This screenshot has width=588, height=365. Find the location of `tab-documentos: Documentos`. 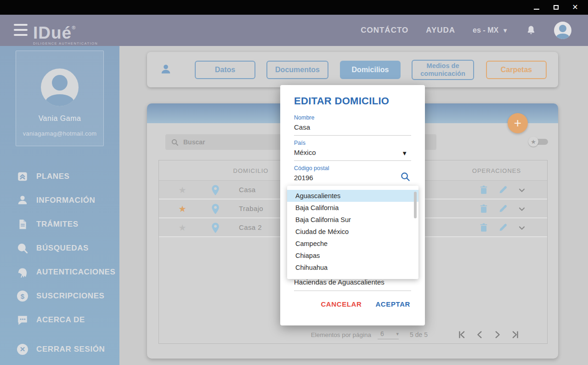

tab-documentos: Documentos is located at coordinates (298, 70).